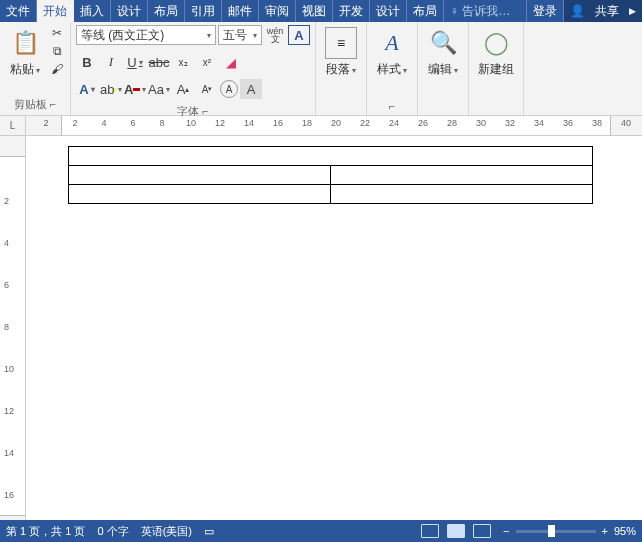 Image resolution: width=642 pixels, height=542 pixels. Describe the element at coordinates (632, 11) in the screenshot. I see `dropdown-icon: ▶` at that location.